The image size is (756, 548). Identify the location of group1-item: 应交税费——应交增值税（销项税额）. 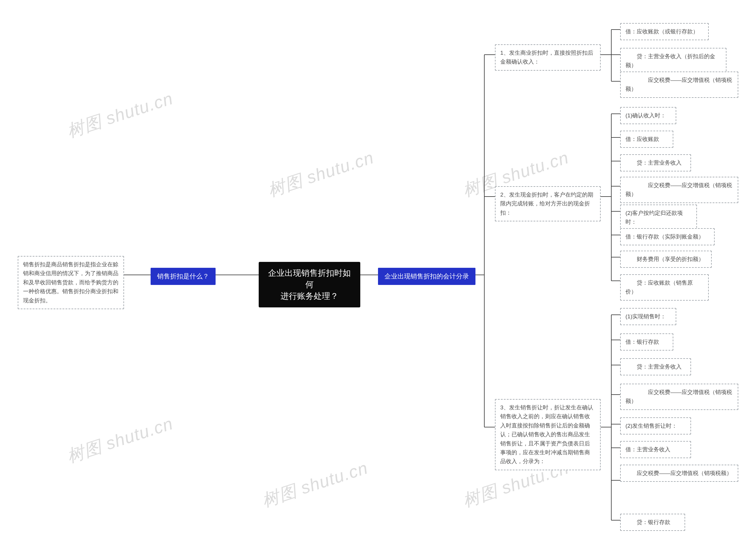
(679, 85).